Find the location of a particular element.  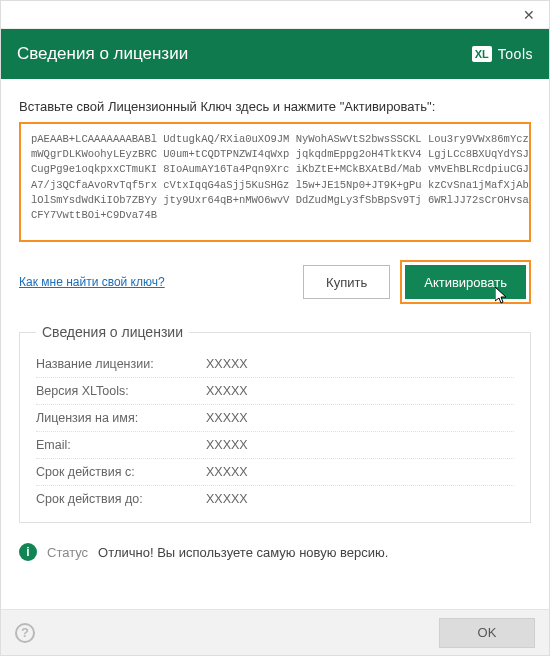

status-label: Статус is located at coordinates (68, 552).